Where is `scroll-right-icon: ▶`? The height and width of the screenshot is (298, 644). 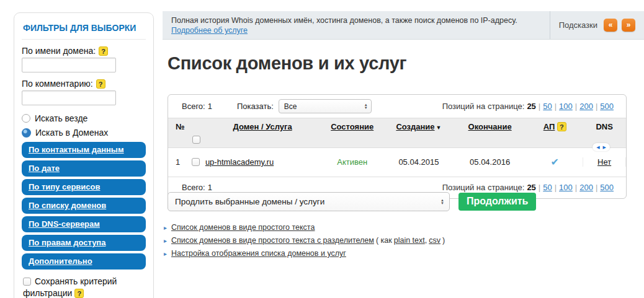 scroll-right-icon: ▶ is located at coordinates (604, 147).